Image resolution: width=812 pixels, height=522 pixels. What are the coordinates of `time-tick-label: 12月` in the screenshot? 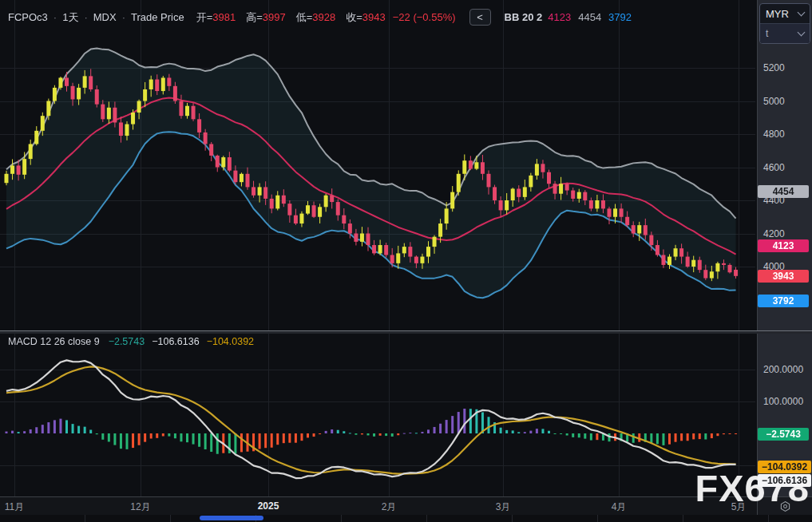 It's located at (141, 508).